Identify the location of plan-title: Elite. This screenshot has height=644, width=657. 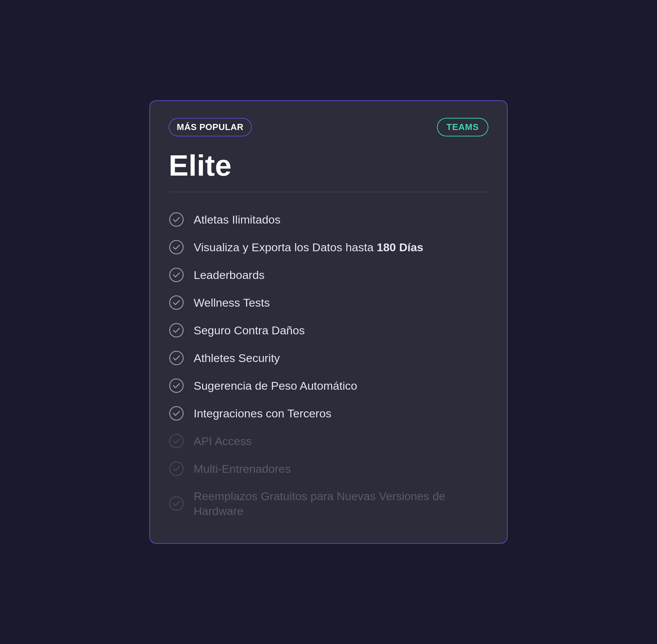
(328, 165).